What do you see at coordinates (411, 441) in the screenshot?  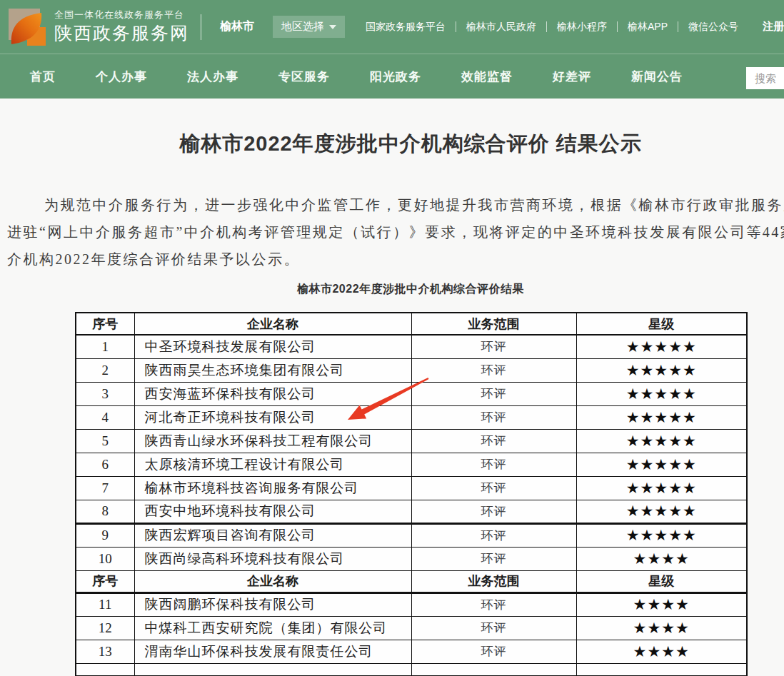 I see `table-row: 5陕西青山绿水环保科技工程有限公司环评★★★★★` at bounding box center [411, 441].